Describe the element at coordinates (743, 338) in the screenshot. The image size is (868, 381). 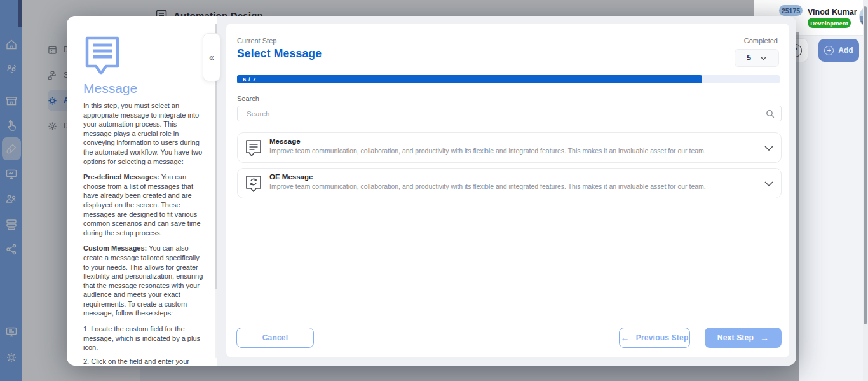
I see `next-step-button: Next Step →` at that location.